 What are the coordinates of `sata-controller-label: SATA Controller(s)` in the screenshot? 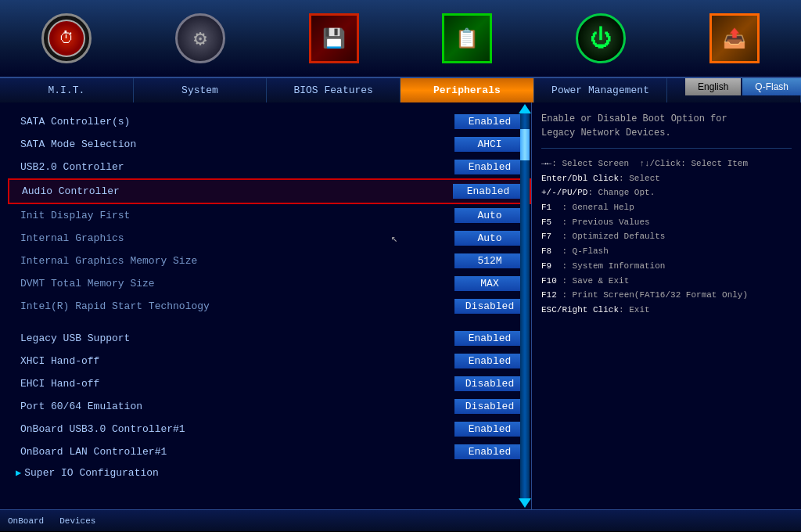 It's located at (238, 122).